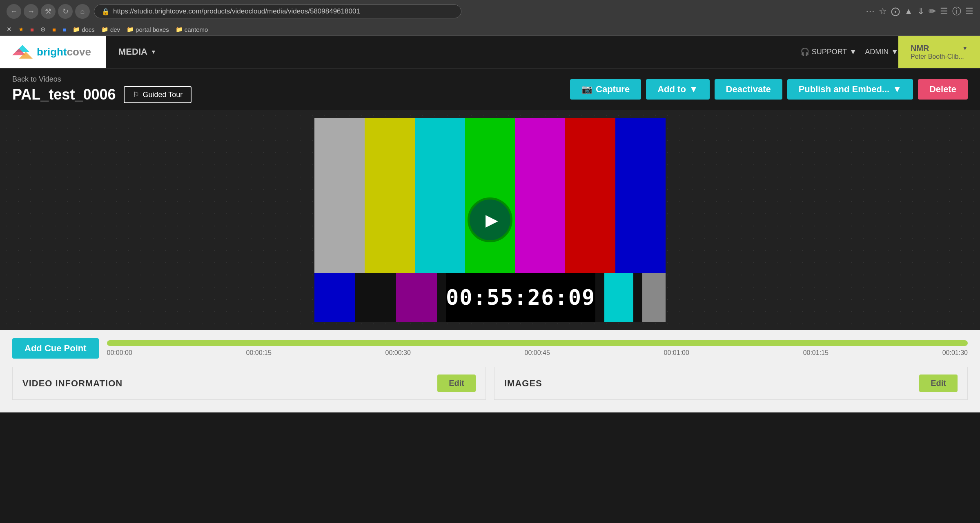  What do you see at coordinates (192, 29) in the screenshot?
I see `bookmark-cantemo: 📁 cantemo` at bounding box center [192, 29].